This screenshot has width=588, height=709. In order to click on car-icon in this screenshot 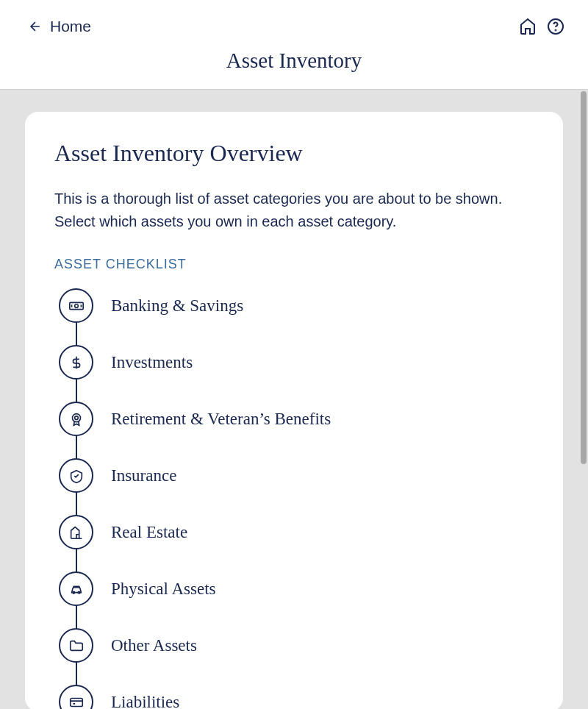, I will do `click(76, 588)`.